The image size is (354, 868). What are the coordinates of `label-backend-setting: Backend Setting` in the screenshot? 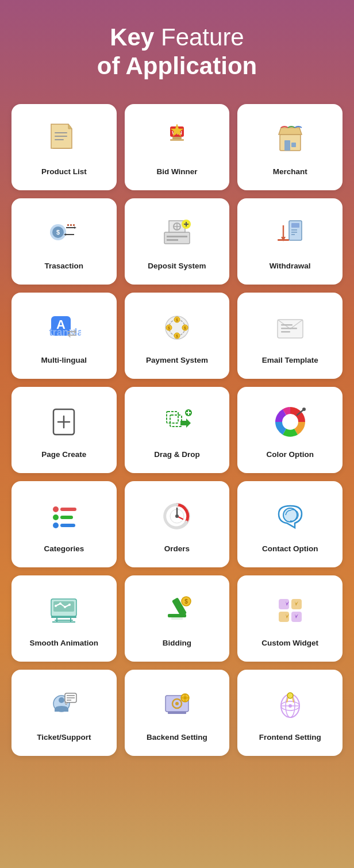 It's located at (177, 738).